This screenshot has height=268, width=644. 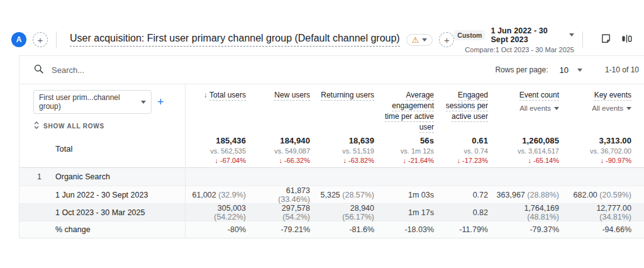 I want to click on column-label: Engaged sessions per active user, so click(x=467, y=106).